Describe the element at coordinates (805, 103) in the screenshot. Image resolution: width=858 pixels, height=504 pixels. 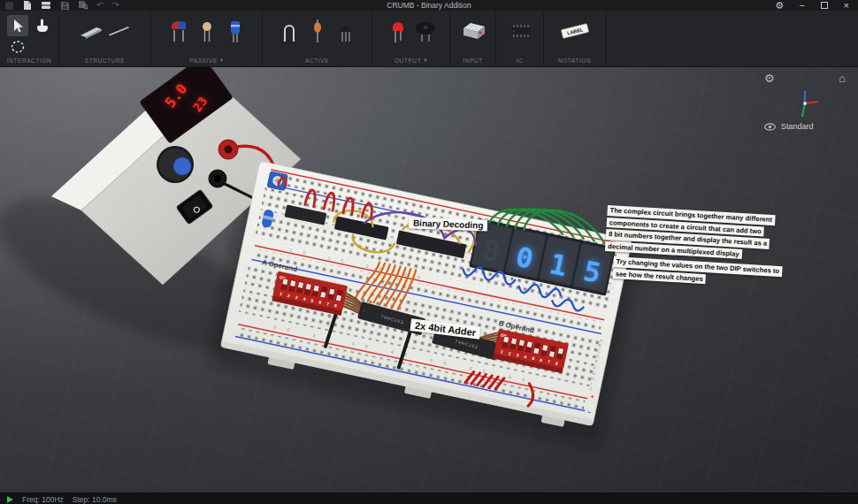
I see `orientation-gizmo` at that location.